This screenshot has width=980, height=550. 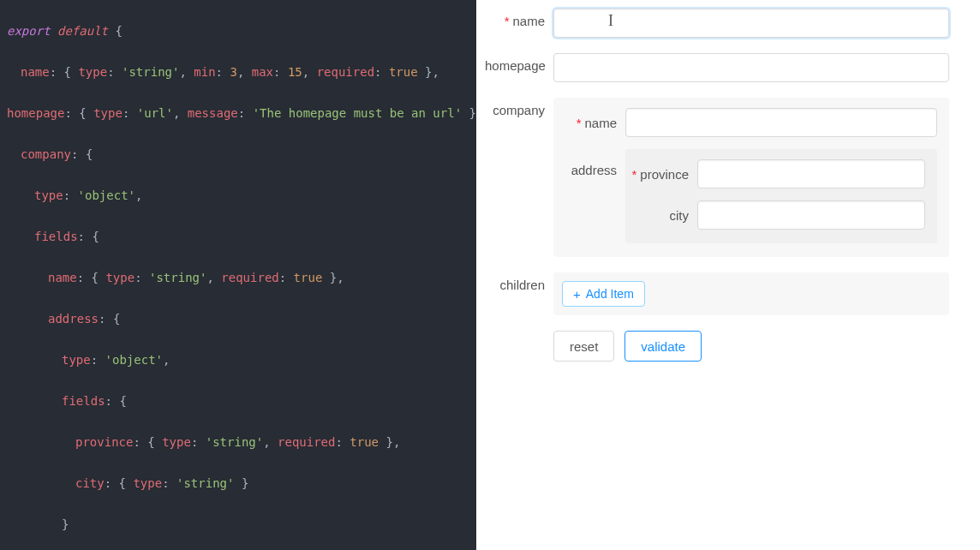 I want to click on city-label: city, so click(x=662, y=216).